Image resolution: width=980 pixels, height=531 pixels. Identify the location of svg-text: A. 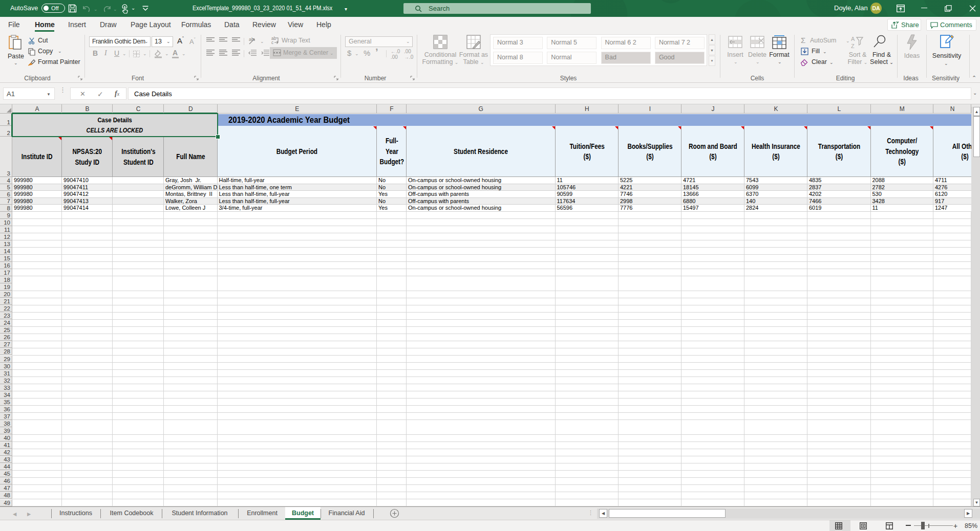
(853, 39).